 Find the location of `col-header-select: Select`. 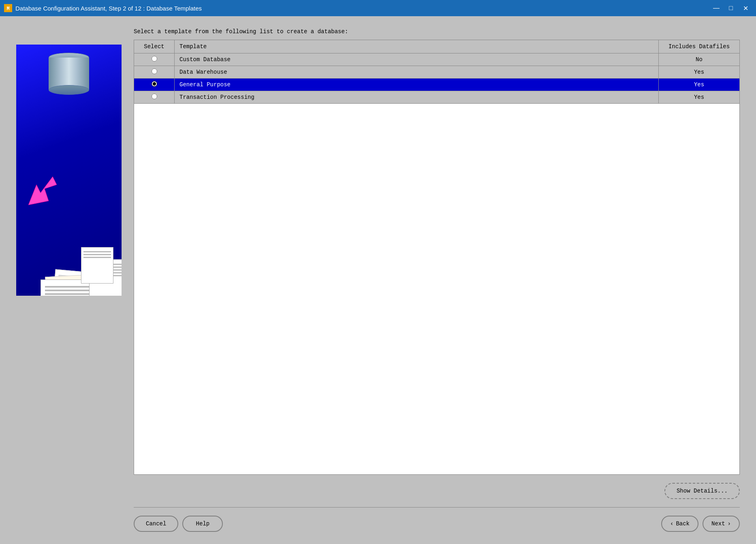

col-header-select: Select is located at coordinates (154, 47).